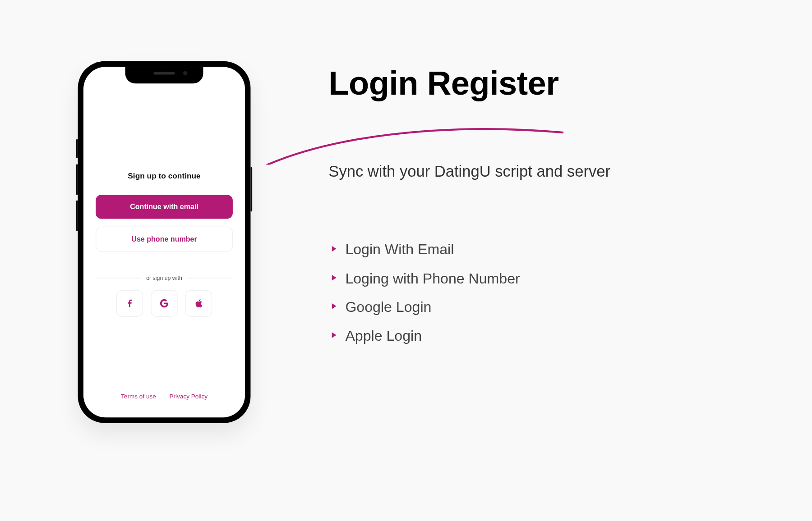 Image resolution: width=812 pixels, height=521 pixels. What do you see at coordinates (198, 303) in the screenshot?
I see `apple-login-button` at bounding box center [198, 303].